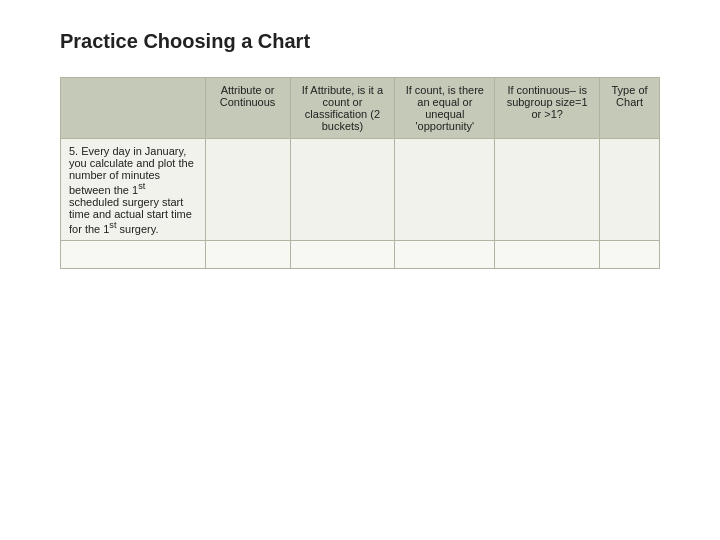  What do you see at coordinates (248, 190) in the screenshot?
I see `row1-attribute` at bounding box center [248, 190].